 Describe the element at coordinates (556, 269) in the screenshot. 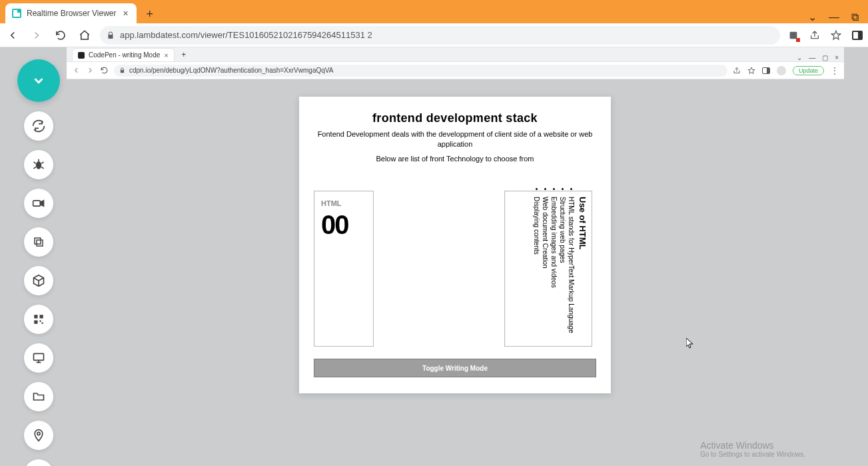

I see `right-box-list: HTML stands for HyperText Markup Languag…` at that location.